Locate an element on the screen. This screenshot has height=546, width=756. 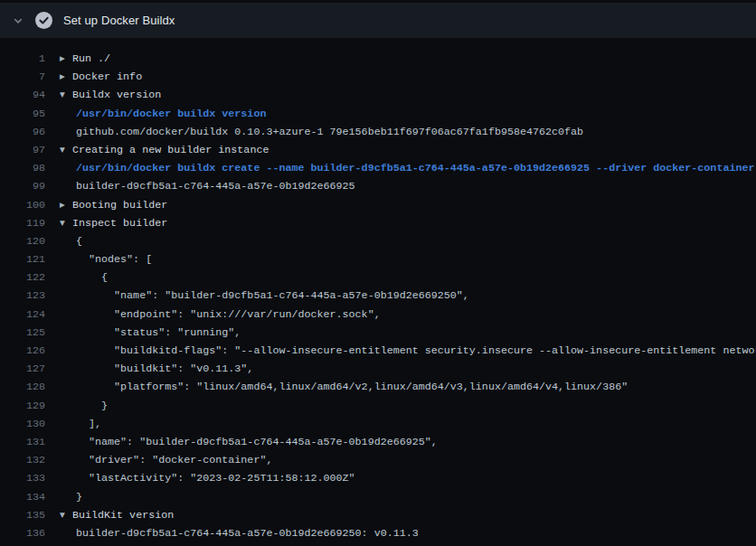
log-line: 7 ▶Docker info is located at coordinates (378, 77).